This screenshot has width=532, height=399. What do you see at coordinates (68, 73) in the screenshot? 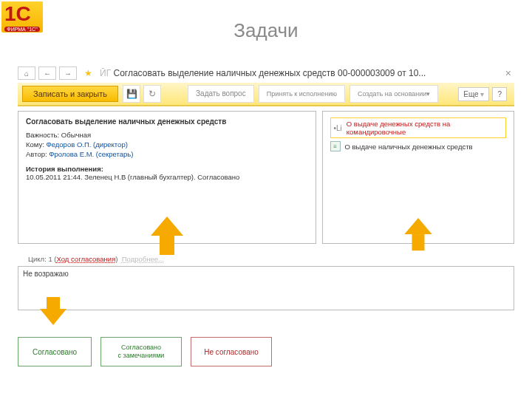
I see `forward-button: →` at bounding box center [68, 73].